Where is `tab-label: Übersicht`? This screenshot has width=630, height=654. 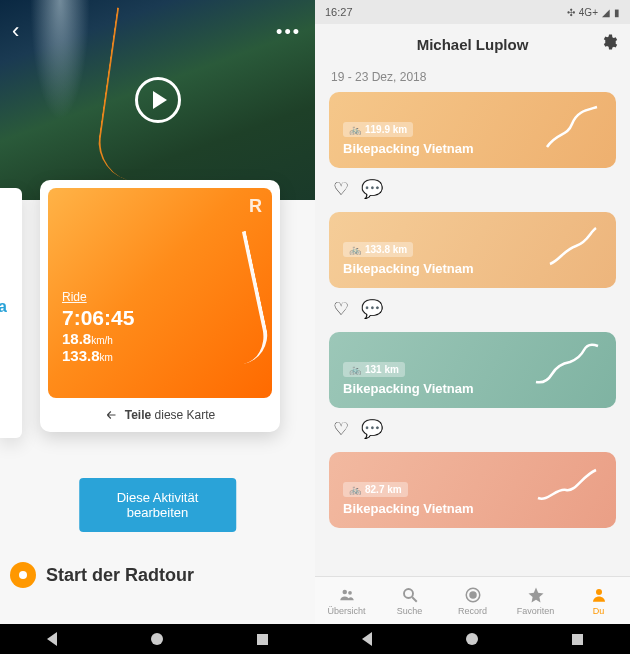 tab-label: Übersicht is located at coordinates (346, 611).